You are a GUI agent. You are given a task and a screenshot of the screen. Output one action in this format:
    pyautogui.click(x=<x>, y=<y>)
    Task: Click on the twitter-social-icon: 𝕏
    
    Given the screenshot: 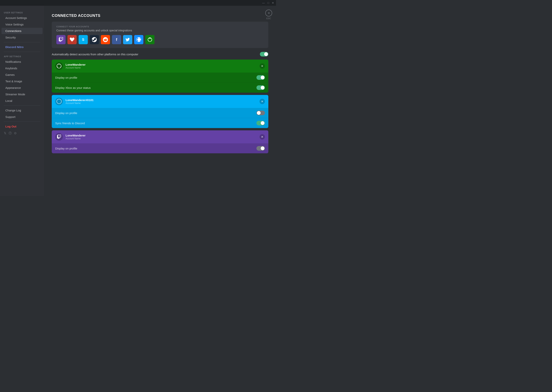 What is the action you would take?
    pyautogui.click(x=5, y=133)
    